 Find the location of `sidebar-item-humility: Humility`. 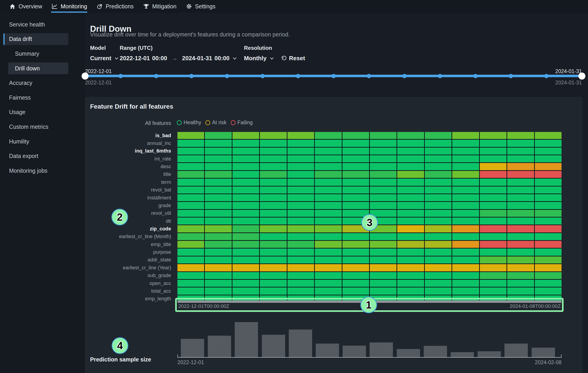

sidebar-item-humility: Humility is located at coordinates (42, 142).